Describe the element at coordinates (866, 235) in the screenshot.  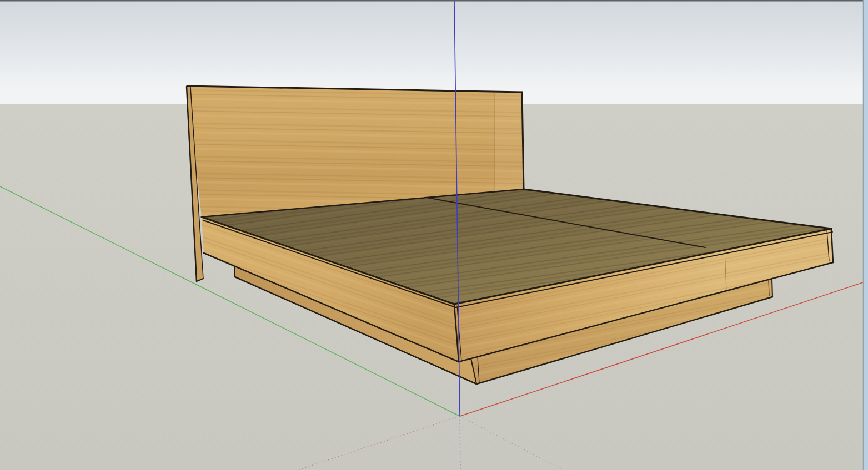
I see `window-right-border` at that location.